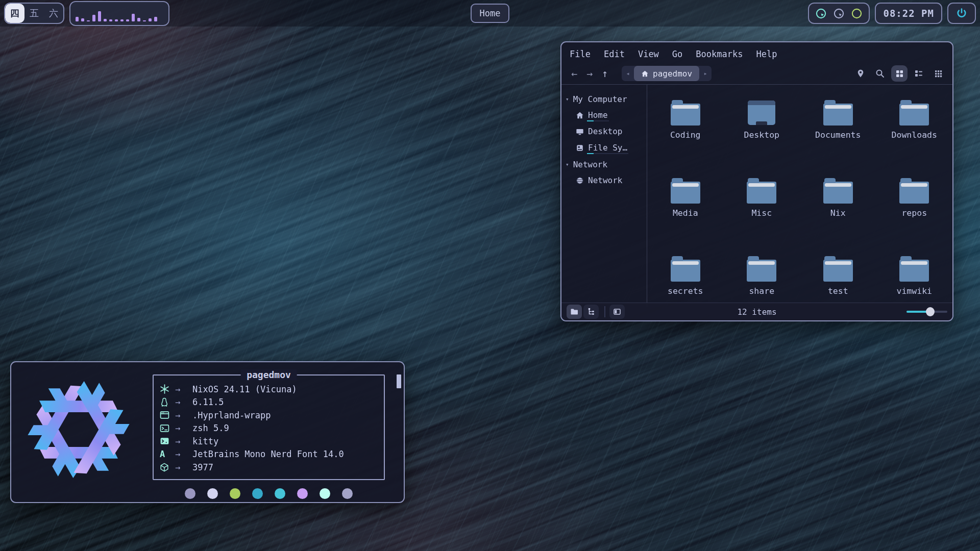  What do you see at coordinates (604, 164) in the screenshot?
I see `sidebar-section-network: ▾Network` at bounding box center [604, 164].